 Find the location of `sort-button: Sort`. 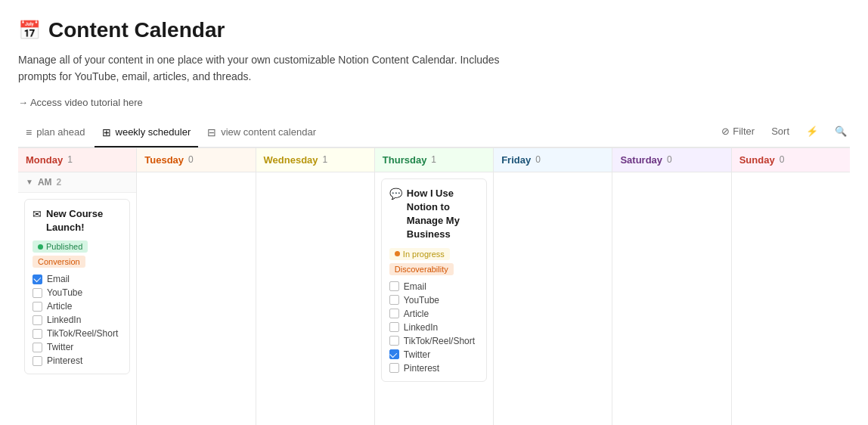

sort-button: Sort is located at coordinates (780, 132).